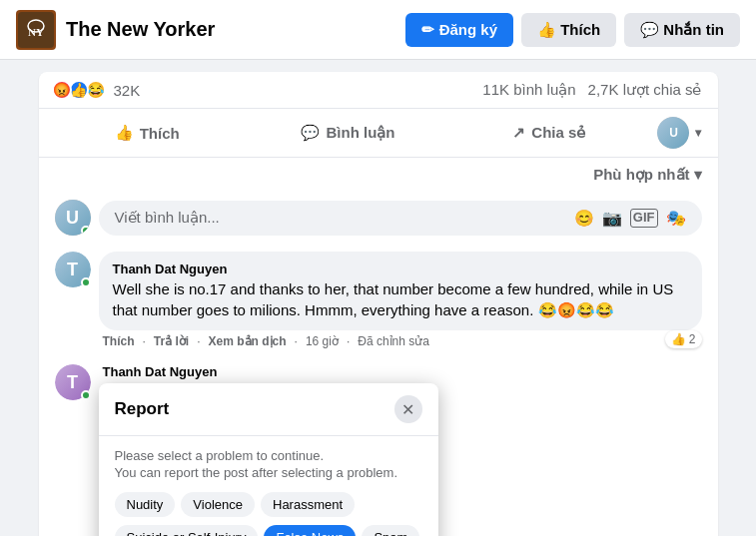 The width and height of the screenshot is (756, 536). I want to click on report-modal: Report ✕ Please select a problem to cont…, so click(269, 459).